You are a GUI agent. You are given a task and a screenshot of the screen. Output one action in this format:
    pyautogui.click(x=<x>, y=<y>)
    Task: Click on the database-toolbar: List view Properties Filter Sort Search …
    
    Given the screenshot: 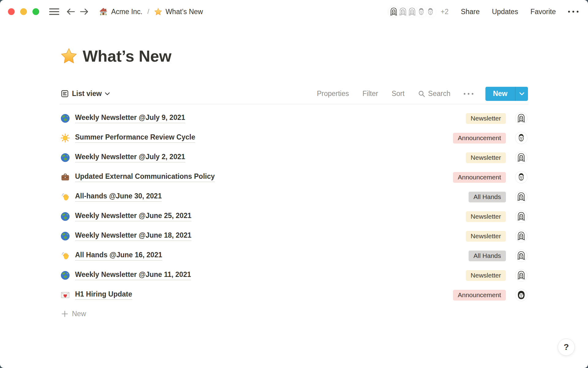 What is the action you would take?
    pyautogui.click(x=294, y=94)
    